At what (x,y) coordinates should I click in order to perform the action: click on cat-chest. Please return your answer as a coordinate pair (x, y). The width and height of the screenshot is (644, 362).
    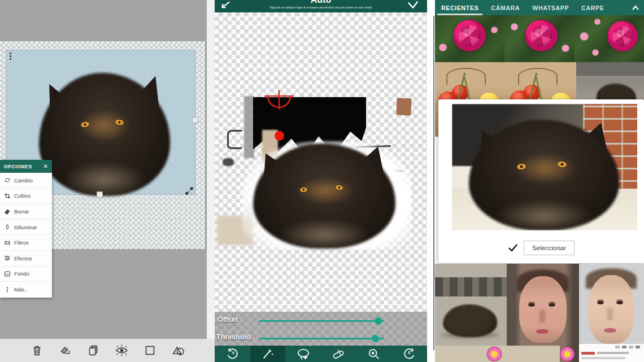
    Looking at the image, I should click on (105, 180).